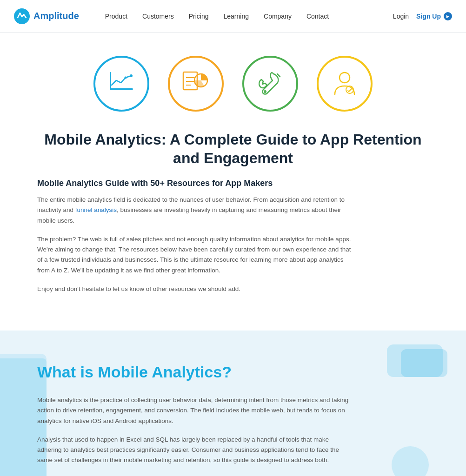  I want to click on nav-pricing: Pricing, so click(199, 16).